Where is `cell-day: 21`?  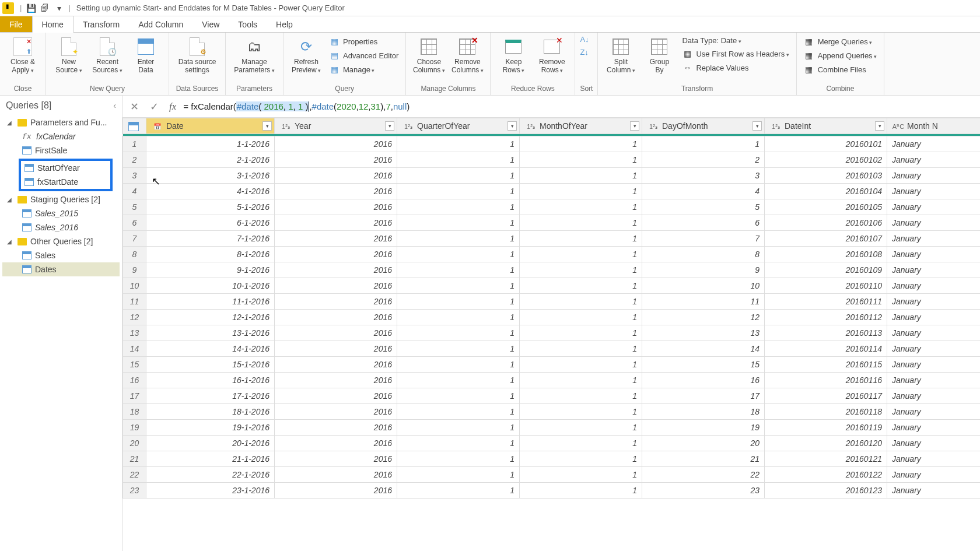
cell-day: 21 is located at coordinates (704, 459).